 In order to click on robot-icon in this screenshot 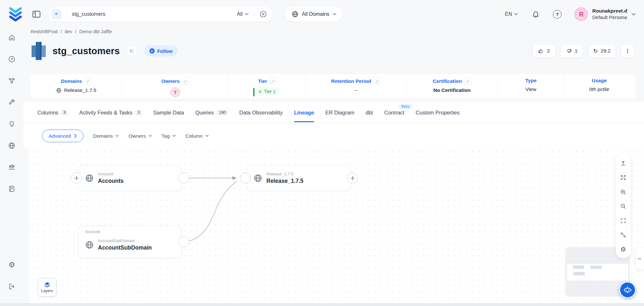, I will do `click(628, 290)`.